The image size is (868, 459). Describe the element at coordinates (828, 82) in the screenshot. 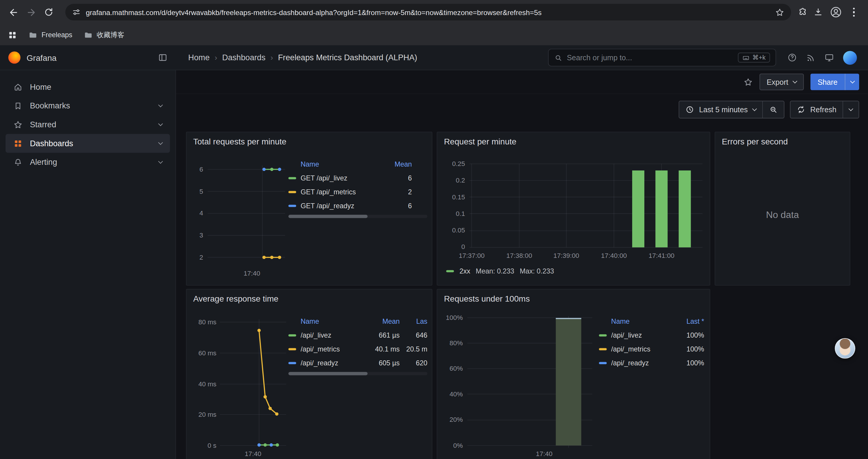

I see `share-button: Share` at that location.